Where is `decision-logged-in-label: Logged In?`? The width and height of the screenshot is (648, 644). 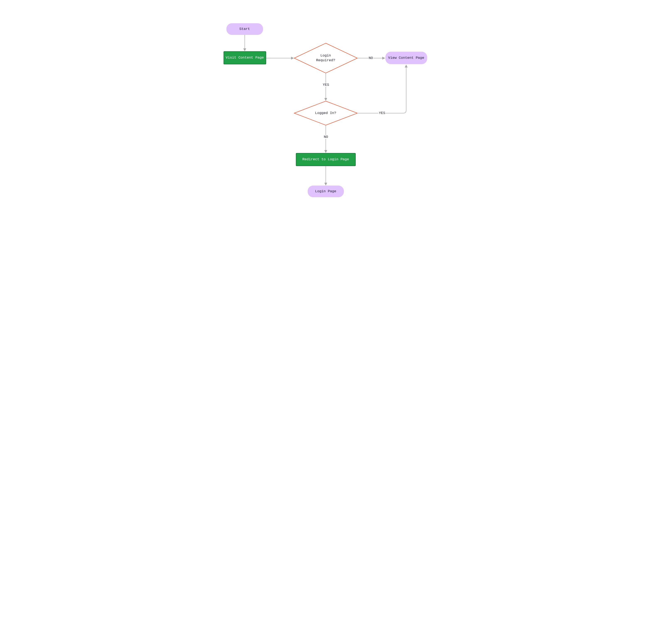 decision-logged-in-label: Logged In? is located at coordinates (325, 113).